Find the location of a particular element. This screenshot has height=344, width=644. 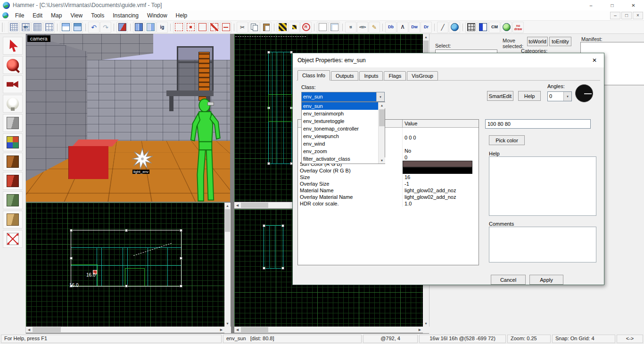

menu-map: Map is located at coordinates (57, 16).